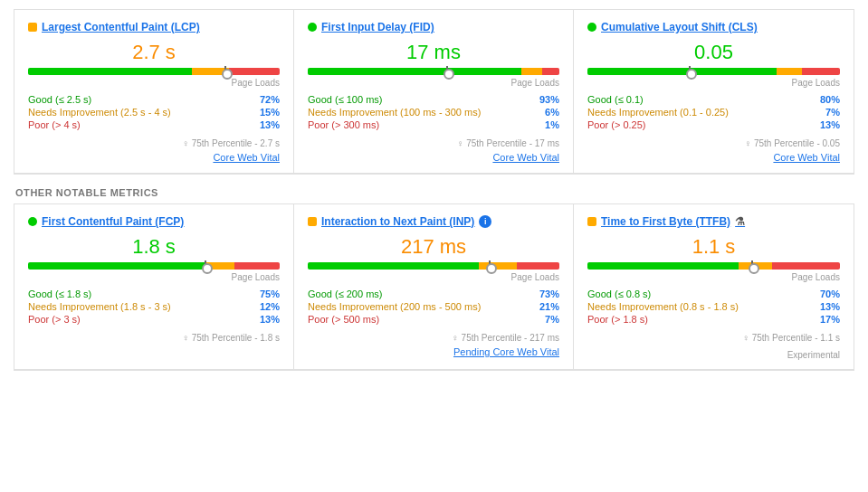  Describe the element at coordinates (698, 125) in the screenshot. I see `row-label: Poor (> 0.25)` at that location.